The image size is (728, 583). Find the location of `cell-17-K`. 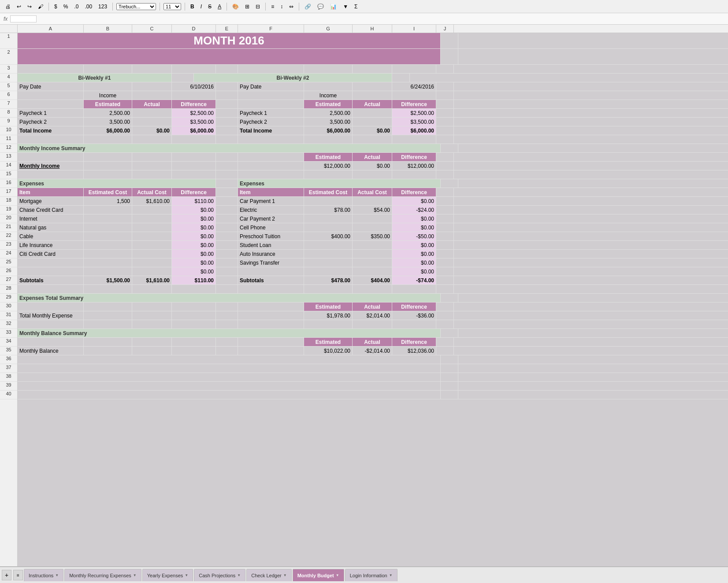

cell-17-K is located at coordinates (445, 192).